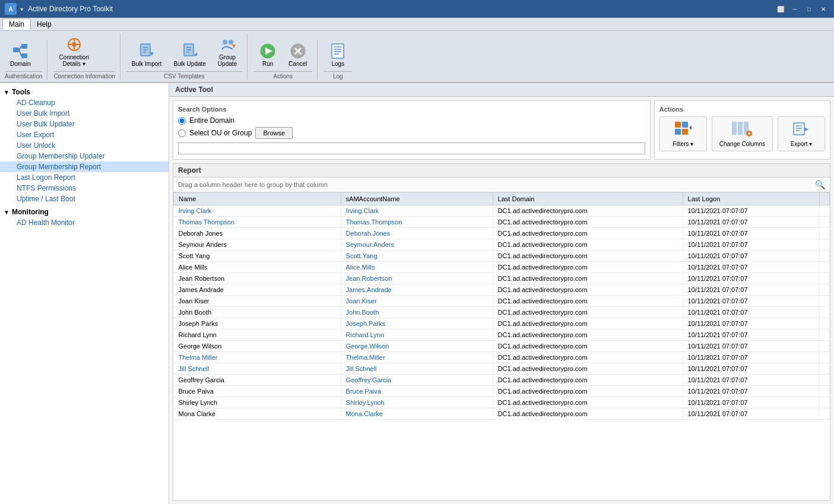 This screenshot has width=834, height=504. What do you see at coordinates (502, 357) in the screenshot?
I see `table-row: Thelma Miller Thelma.Miller DC1.ad.activ…` at bounding box center [502, 357].